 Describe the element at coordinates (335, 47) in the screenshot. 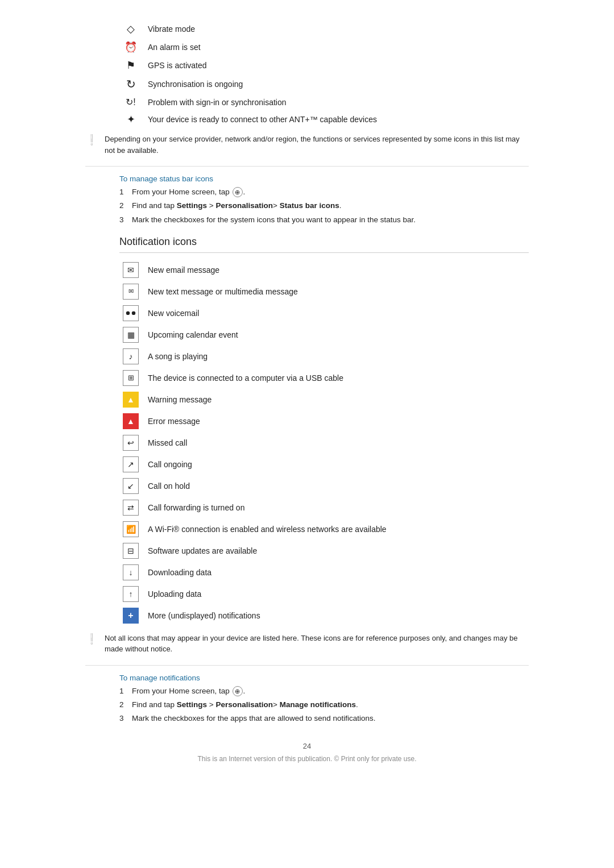

I see `alarm-desc: An alarm is set` at that location.